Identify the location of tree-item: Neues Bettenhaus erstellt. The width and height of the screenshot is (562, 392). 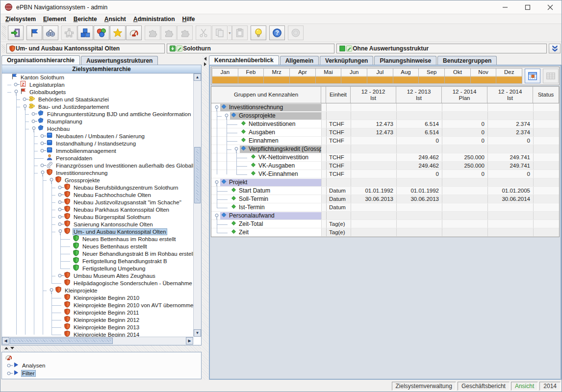
(98, 246).